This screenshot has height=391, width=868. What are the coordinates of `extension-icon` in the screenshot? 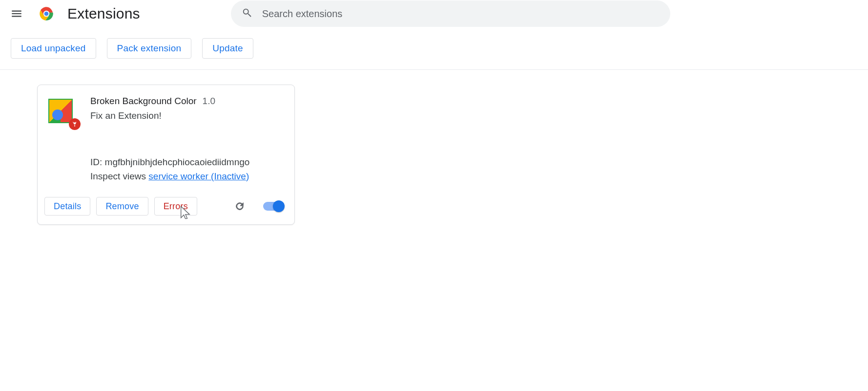 It's located at (61, 111).